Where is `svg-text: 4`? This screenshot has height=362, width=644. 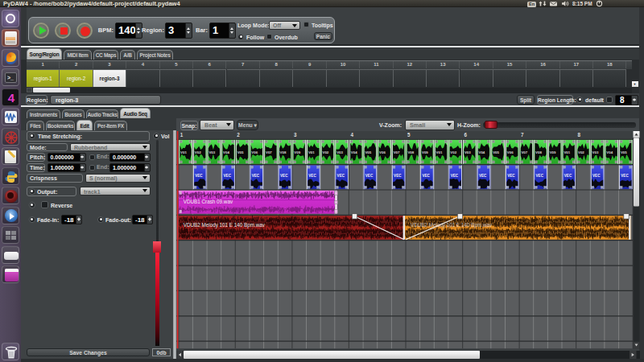
svg-text: 4 is located at coordinates (352, 135).